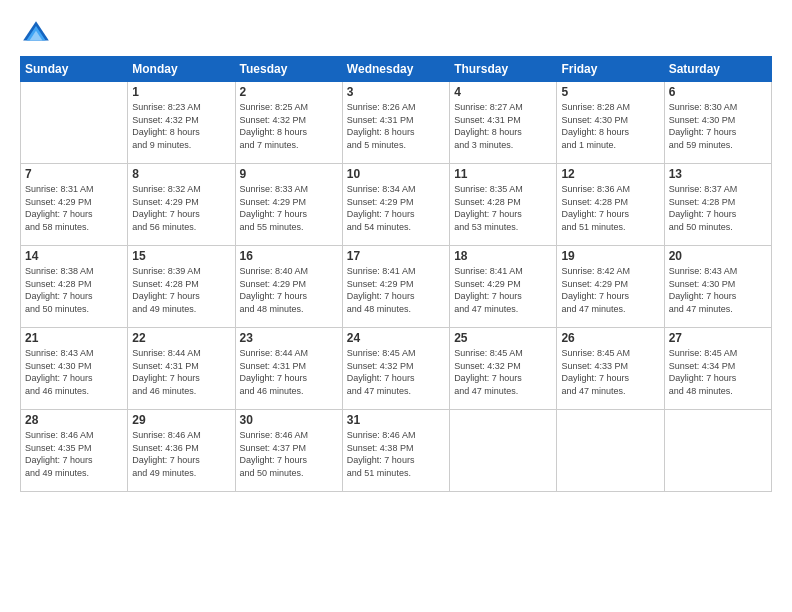  Describe the element at coordinates (396, 369) in the screenshot. I see `calendar-cell: 24Sunrise: 8:45 AM Sunset: 4:32 PM Dayli…` at that location.